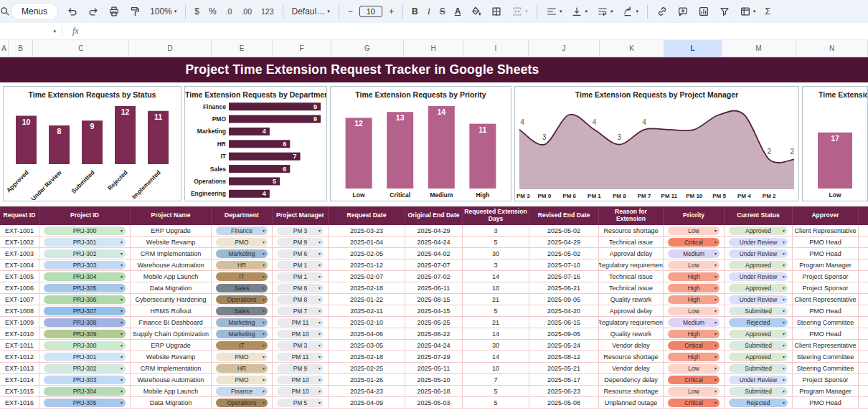 The height and width of the screenshot is (410, 868). I want to click on original-end-date-cell: 2025-04-15, so click(434, 311).